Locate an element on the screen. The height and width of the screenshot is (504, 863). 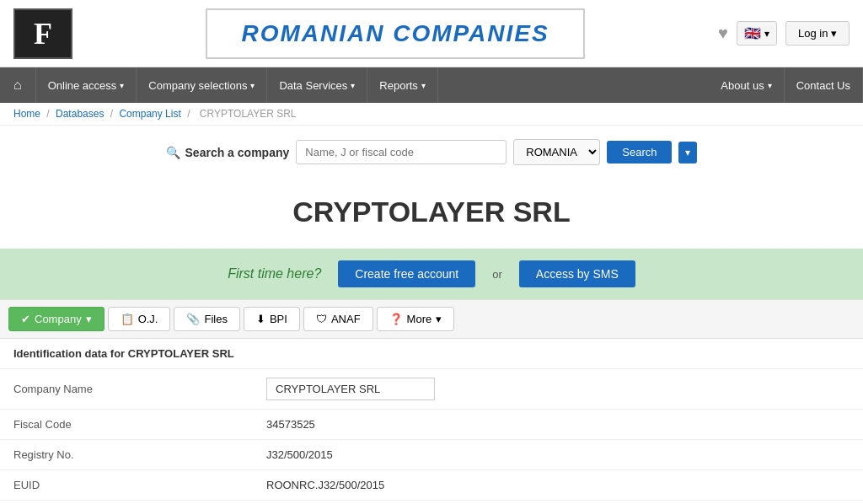
favorite-icon: ♥ is located at coordinates (723, 34).